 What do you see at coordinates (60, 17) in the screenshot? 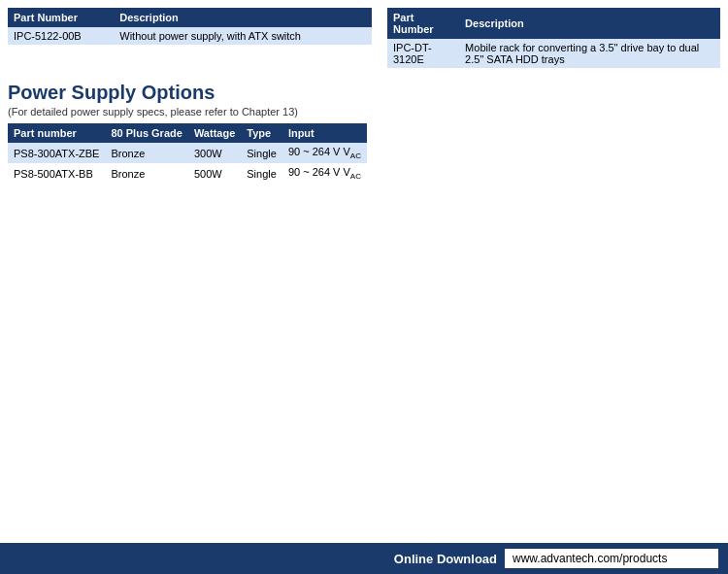
I see `left-col-partnumber: Part Number` at bounding box center [60, 17].